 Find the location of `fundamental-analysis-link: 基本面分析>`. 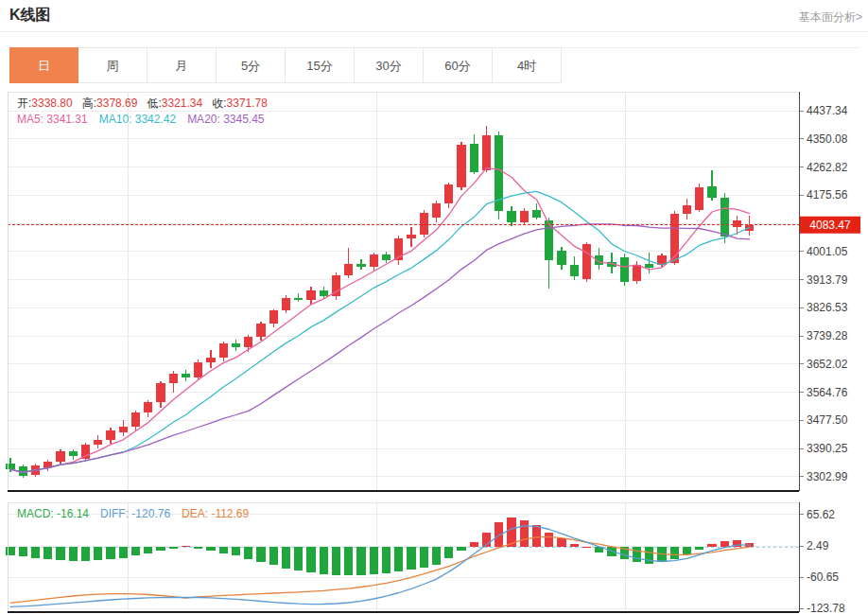

fundamental-analysis-link: 基本面分析> is located at coordinates (830, 17).